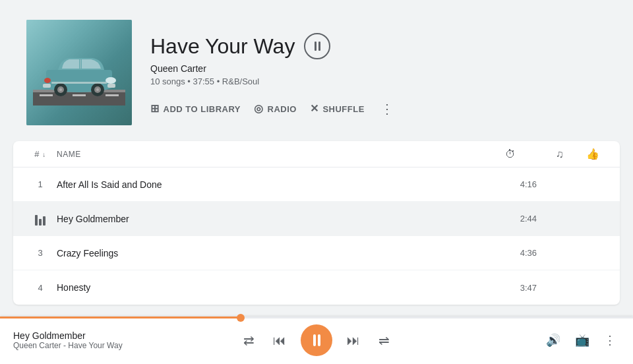 The image size is (633, 364). Describe the element at coordinates (581, 340) in the screenshot. I see `player-right-controls: 🔊 📺 ⋮` at that location.